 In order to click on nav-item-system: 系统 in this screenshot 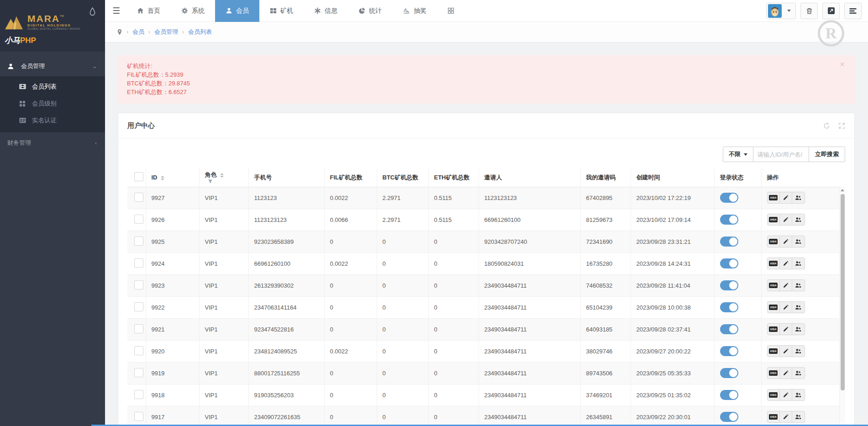, I will do `click(193, 11)`.